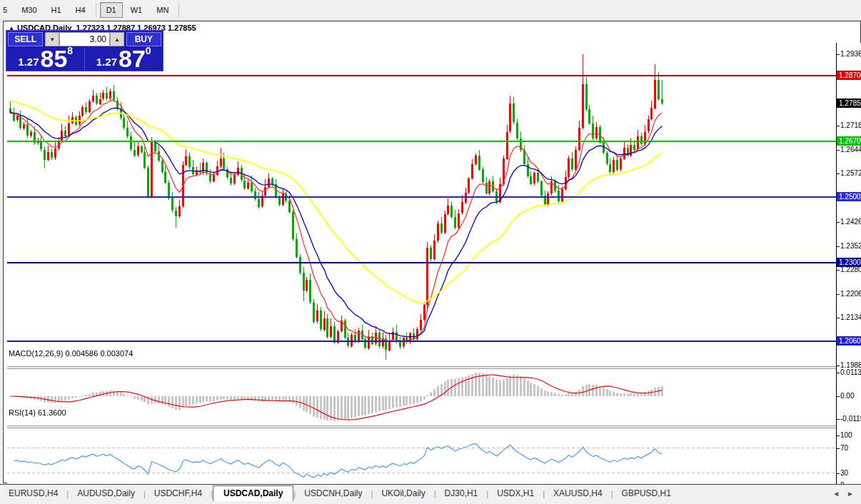 This screenshot has width=861, height=504. What do you see at coordinates (849, 341) in the screenshot?
I see `level-price-label: 1.20609` at bounding box center [849, 341].